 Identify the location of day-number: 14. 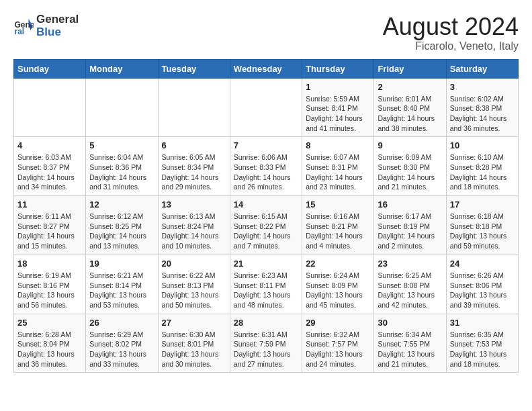
(266, 204).